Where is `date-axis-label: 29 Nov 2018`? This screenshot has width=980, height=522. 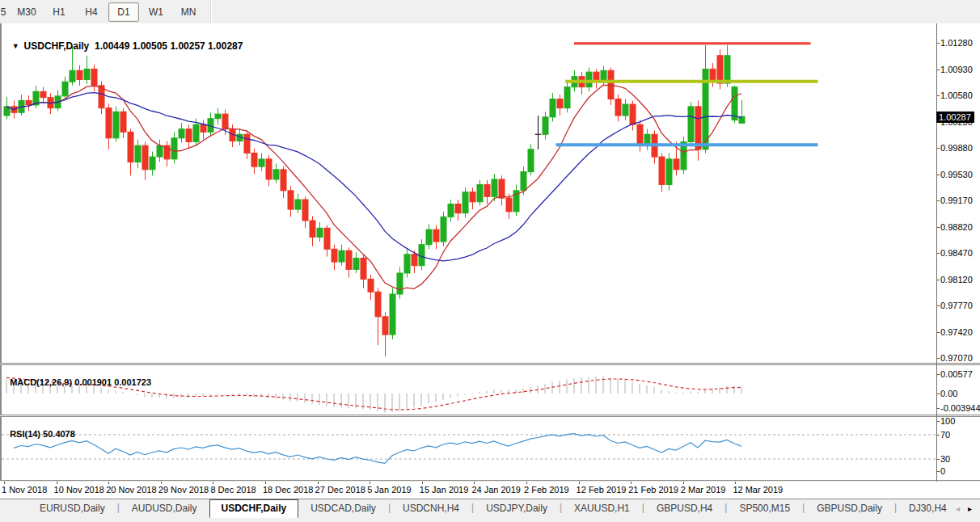
date-axis-label: 29 Nov 2018 is located at coordinates (184, 490).